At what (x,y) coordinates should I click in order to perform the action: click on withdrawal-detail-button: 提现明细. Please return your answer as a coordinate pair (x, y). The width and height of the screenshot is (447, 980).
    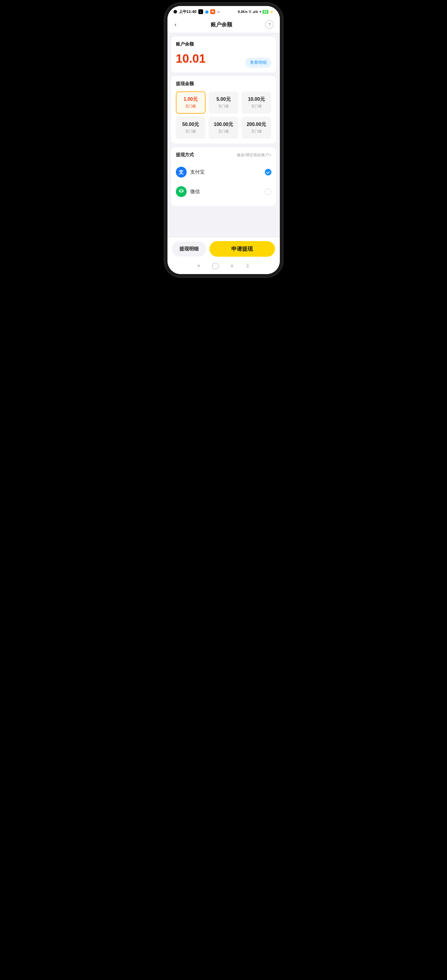
    Looking at the image, I should click on (189, 249).